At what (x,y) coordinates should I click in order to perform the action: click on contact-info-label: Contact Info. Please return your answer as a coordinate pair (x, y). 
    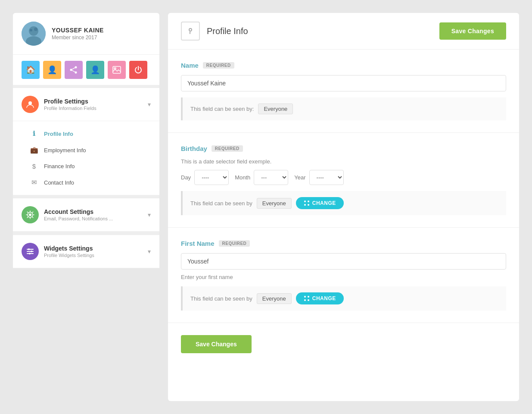
    Looking at the image, I should click on (59, 183).